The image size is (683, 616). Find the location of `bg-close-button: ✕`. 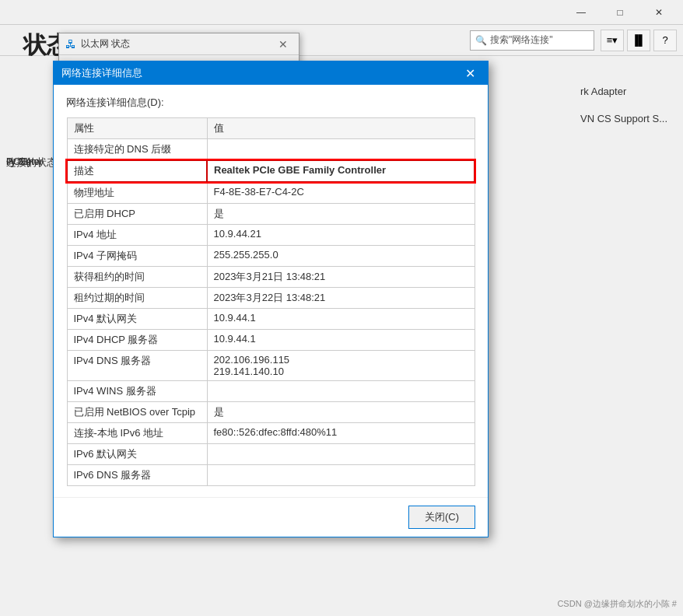

bg-close-button: ✕ is located at coordinates (659, 12).